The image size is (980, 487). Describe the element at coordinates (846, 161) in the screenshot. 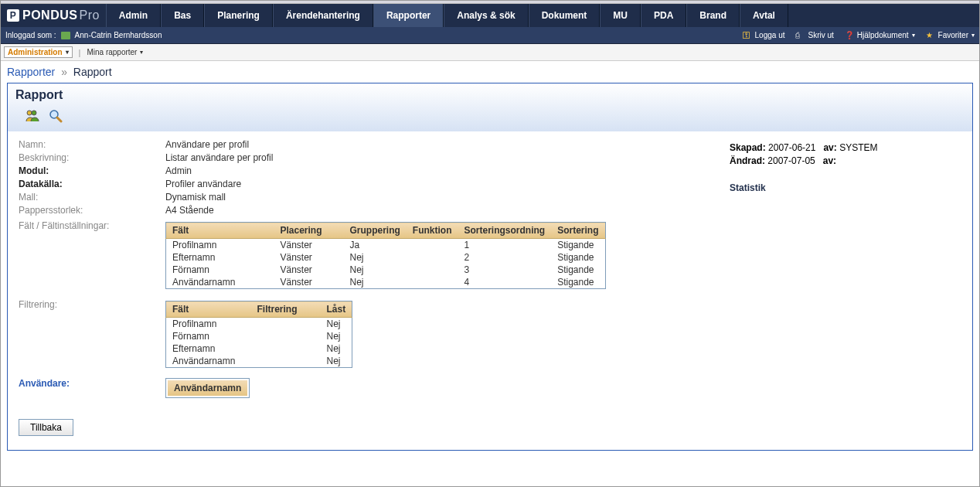

I see `changed-row: Ändrad: 2007-07-05 av:` at that location.